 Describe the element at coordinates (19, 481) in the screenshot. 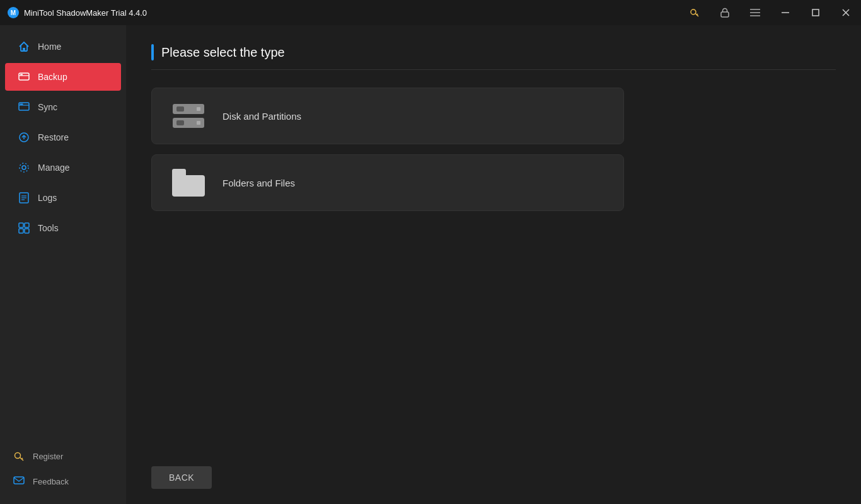

I see `feedback-icon` at that location.